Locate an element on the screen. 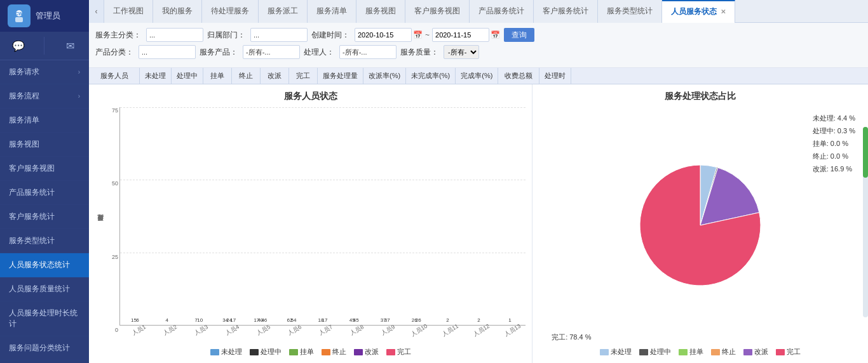 Image resolution: width=868 pixels, height=363 pixels. pie-legend-pending: 挂单 is located at coordinates (691, 352).